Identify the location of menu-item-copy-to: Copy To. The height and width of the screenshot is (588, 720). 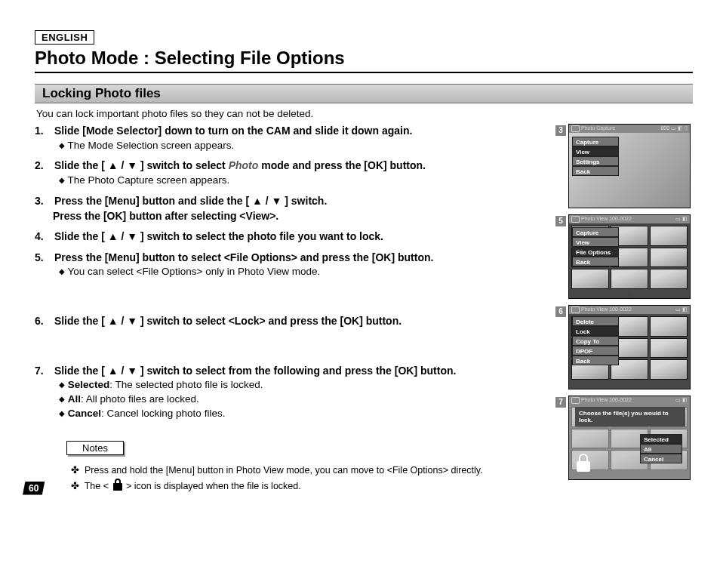
(595, 341).